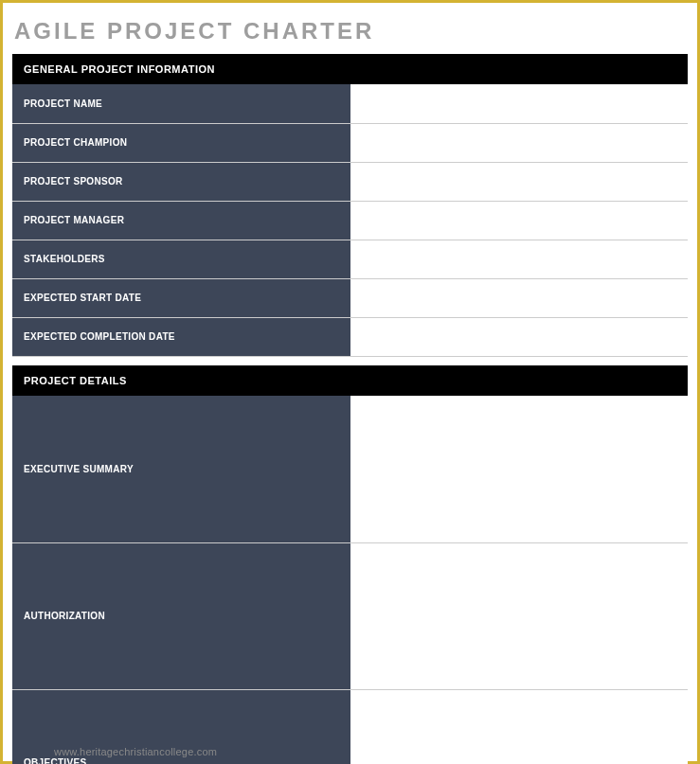 The height and width of the screenshot is (764, 700). Describe the element at coordinates (350, 220) in the screenshot. I see `row-project-manager: PROJECT MANAGER` at that location.